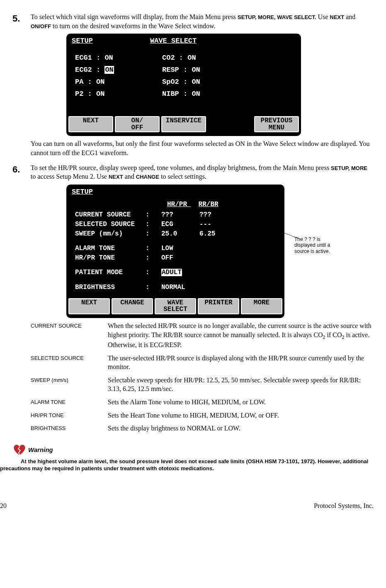 This screenshot has height=588, width=386. I want to click on more-button: MORE, so click(262, 306).